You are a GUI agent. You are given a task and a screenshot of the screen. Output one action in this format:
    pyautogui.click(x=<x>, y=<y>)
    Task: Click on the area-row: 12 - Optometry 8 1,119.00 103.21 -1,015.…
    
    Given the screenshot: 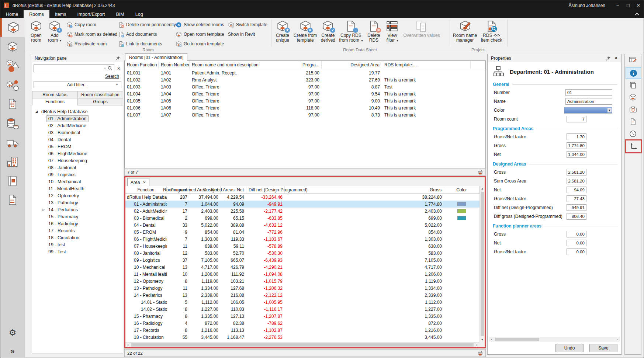 What is the action you would take?
    pyautogui.click(x=302, y=281)
    